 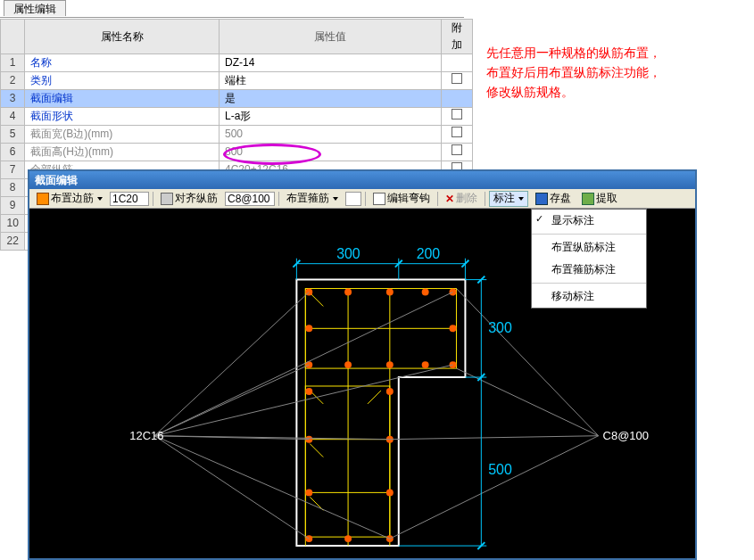 What do you see at coordinates (12, 135) in the screenshot?
I see `row-number: 5` at bounding box center [12, 135].